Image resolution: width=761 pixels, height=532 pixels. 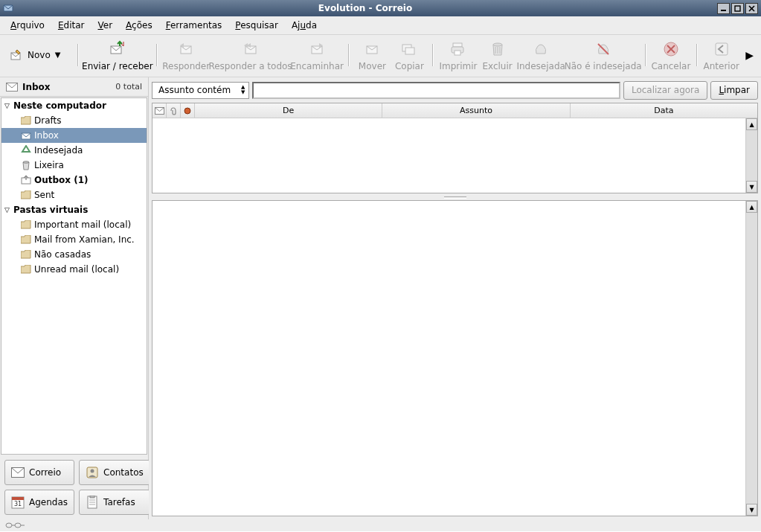 What do you see at coordinates (436, 91) in the screenshot?
I see `search-input` at bounding box center [436, 91].